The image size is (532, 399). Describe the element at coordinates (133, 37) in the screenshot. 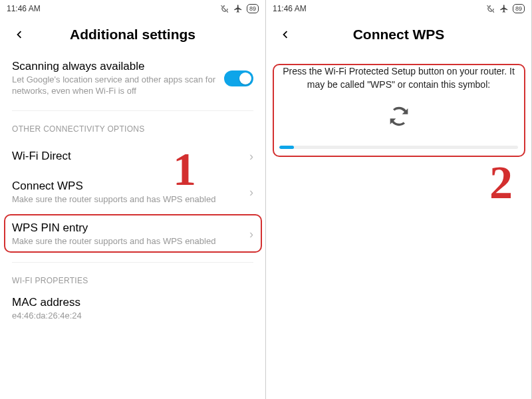

I see `header: Additional settings` at that location.